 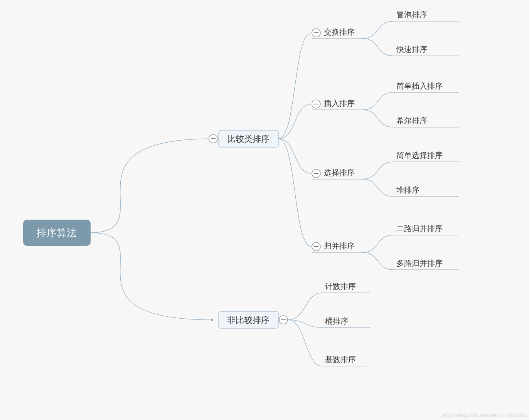 I want to click on connector-swap-leaf1, so click(x=378, y=47).